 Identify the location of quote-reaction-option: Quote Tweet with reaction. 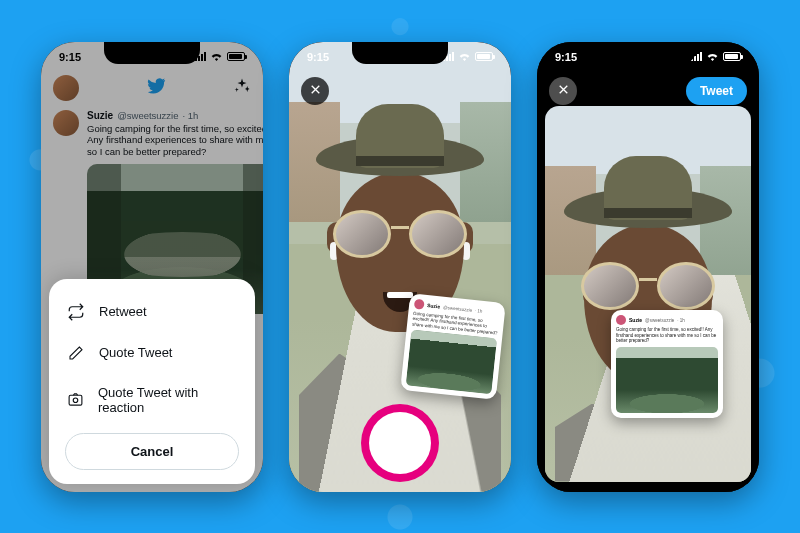
(152, 400).